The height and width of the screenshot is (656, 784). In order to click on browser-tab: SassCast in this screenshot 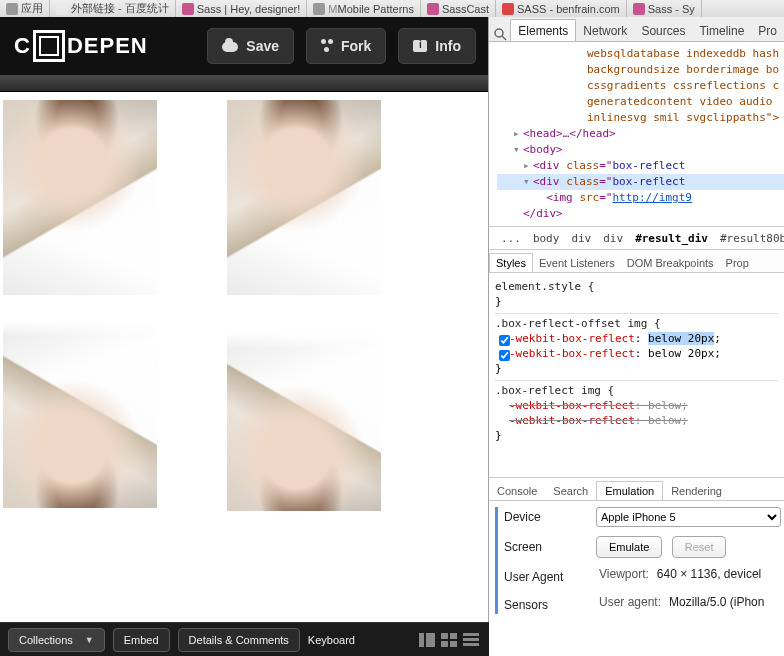, I will do `click(458, 8)`.